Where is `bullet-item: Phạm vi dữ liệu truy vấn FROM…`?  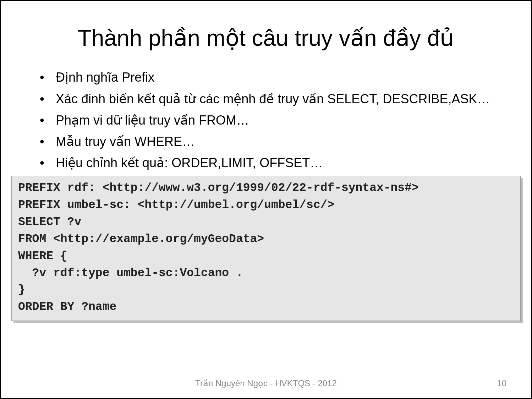
bullet-item: Phạm vi dữ liệu truy vấn FROM… is located at coordinates (273, 120).